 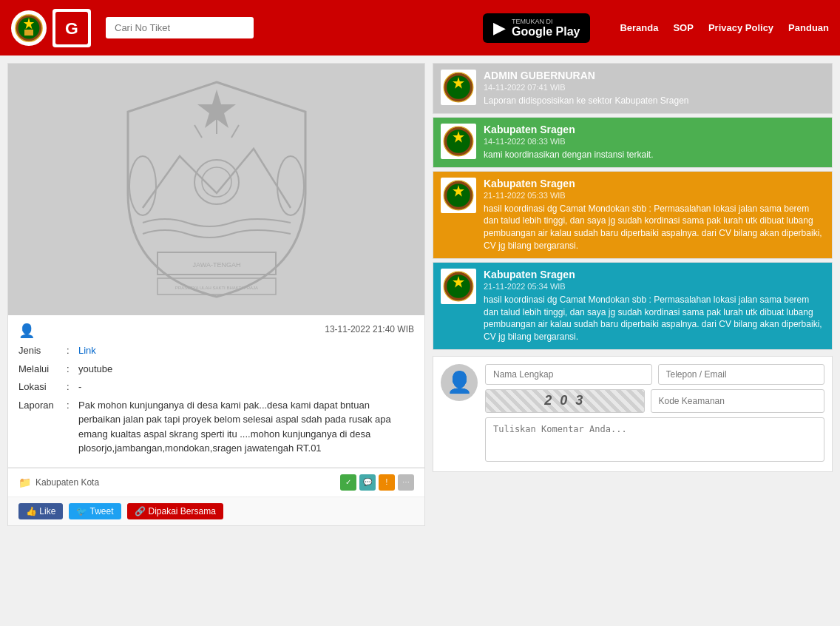 What do you see at coordinates (95, 511) in the screenshot?
I see `twitter-tweet-button: 🐦 Tweet` at bounding box center [95, 511].